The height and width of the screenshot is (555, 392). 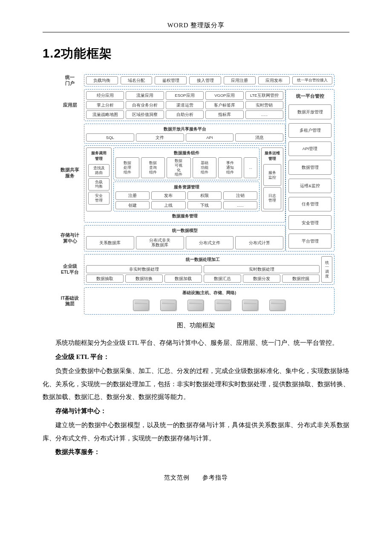 What do you see at coordinates (160, 243) in the screenshot?
I see `storage-item: 分布式非关 系数据库` at bounding box center [160, 243].